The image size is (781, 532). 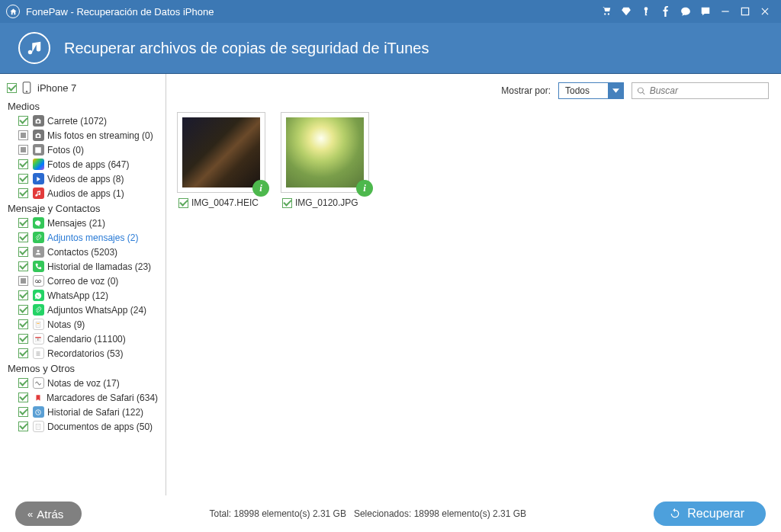 I want to click on tree-item: Historial de llamadas (23), so click(x=82, y=267).